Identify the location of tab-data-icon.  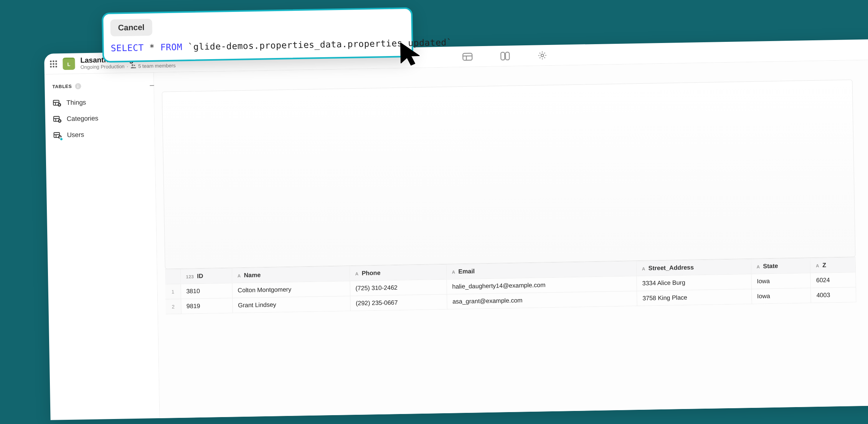
(467, 56).